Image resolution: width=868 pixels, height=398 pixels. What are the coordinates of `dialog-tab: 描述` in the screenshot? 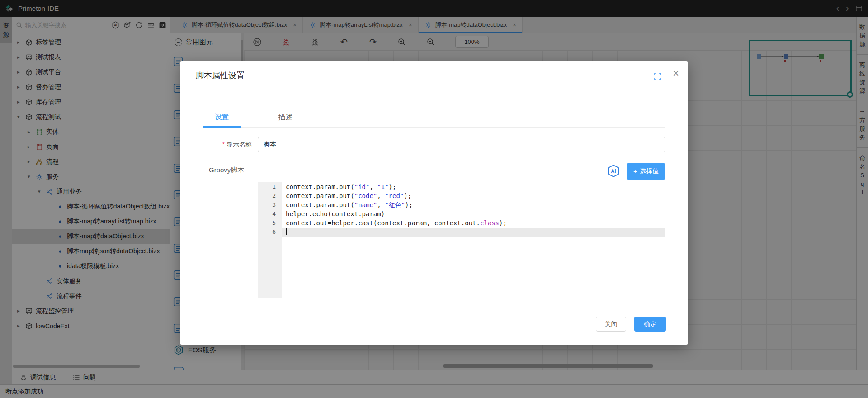 It's located at (286, 117).